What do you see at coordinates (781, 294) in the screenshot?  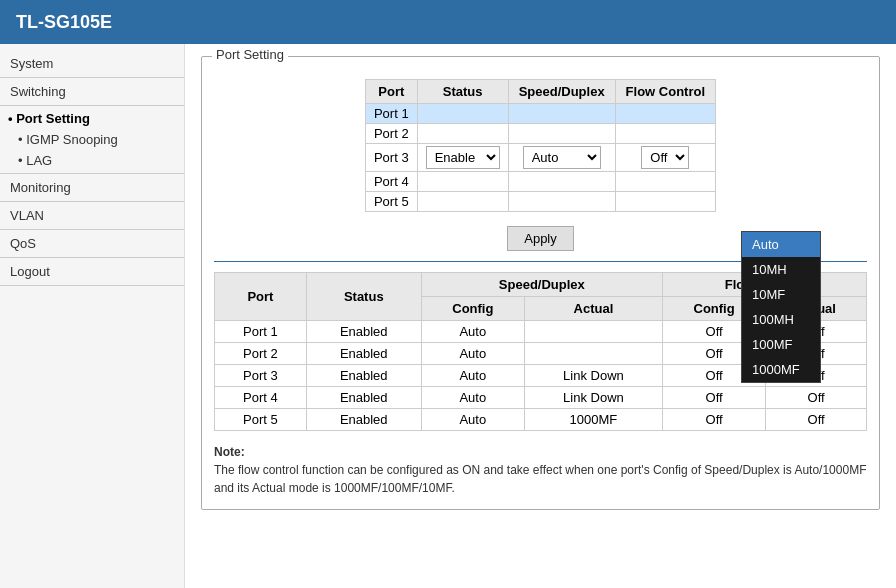 I see `dd-10mf: 10MF` at bounding box center [781, 294].